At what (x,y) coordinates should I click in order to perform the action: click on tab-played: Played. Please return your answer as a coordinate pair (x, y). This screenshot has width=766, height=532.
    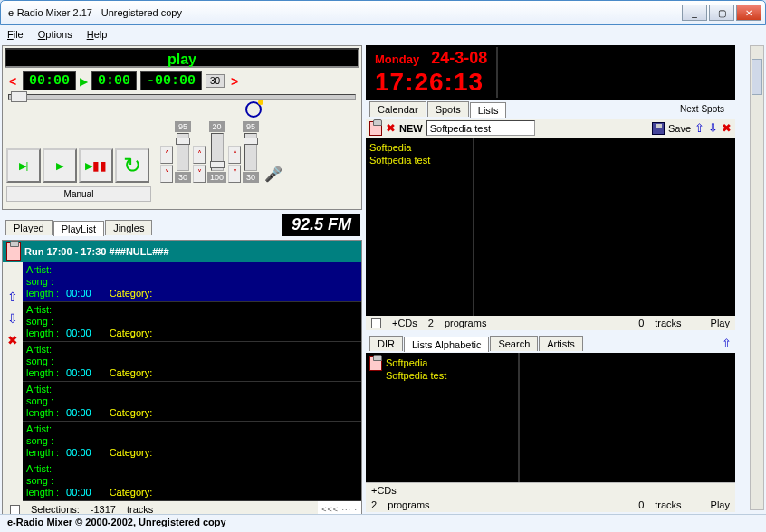
    Looking at the image, I should click on (29, 228).